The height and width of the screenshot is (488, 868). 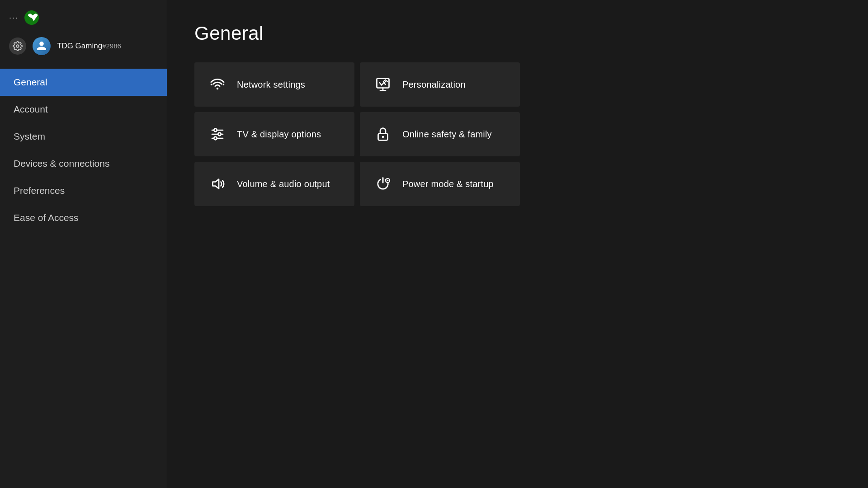 I want to click on power-mode-label: Power mode & startup, so click(x=448, y=184).